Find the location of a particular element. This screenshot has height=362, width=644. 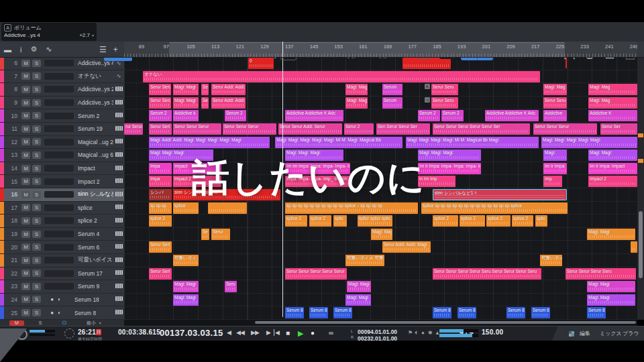

clip: sp sp sp sp sp sp sp sp sp sp splice ♪ s… is located at coordinates (352, 208).